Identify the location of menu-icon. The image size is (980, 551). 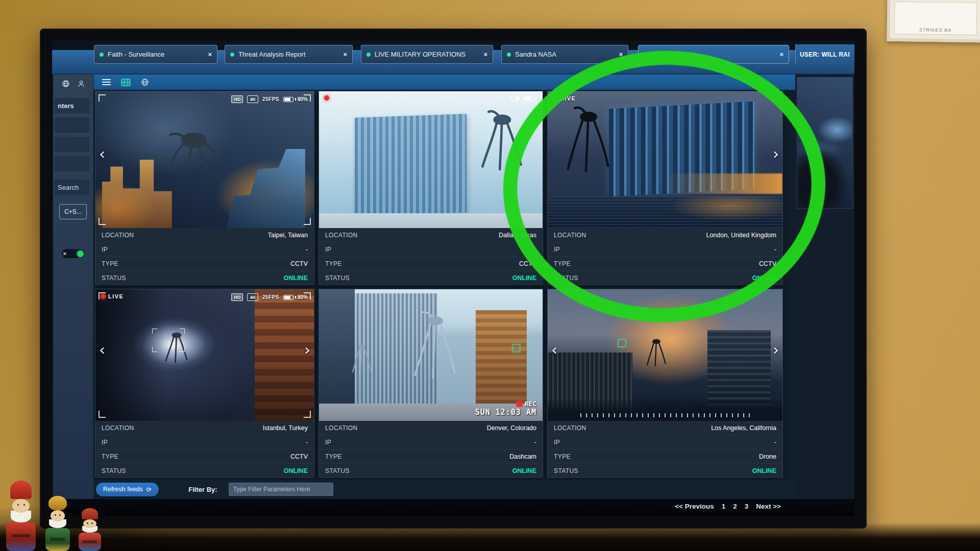
(106, 82).